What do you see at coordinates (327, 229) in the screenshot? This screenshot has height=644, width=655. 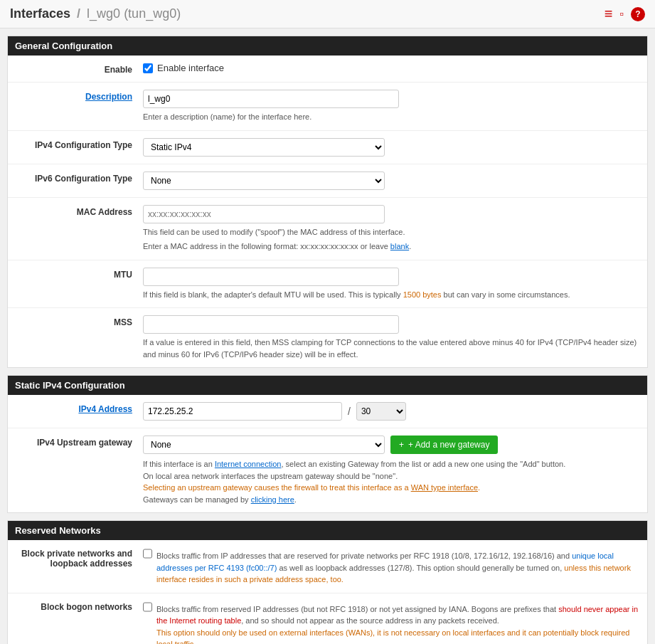 I see `mac-row: MAC Address This field can be used to mo…` at bounding box center [327, 229].